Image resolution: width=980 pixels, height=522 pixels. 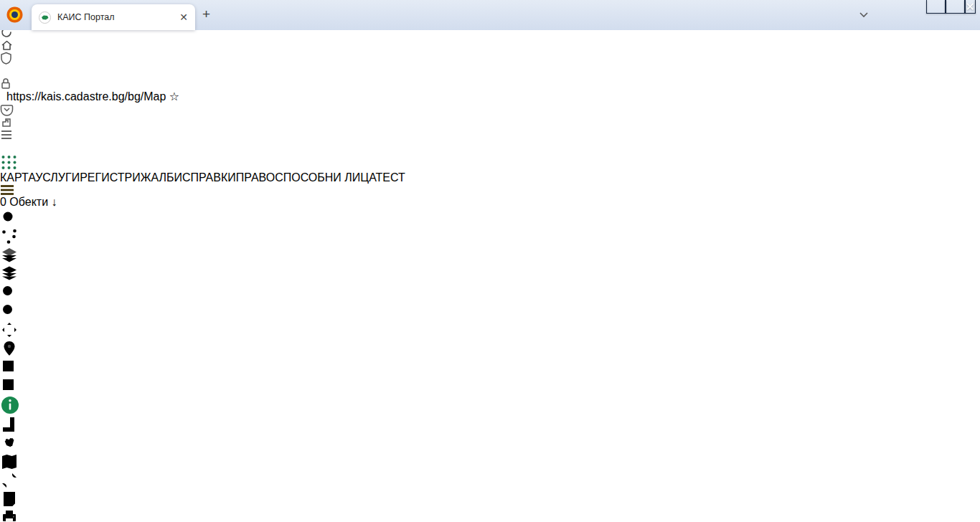 I want to click on objects-expand-button: ↓, so click(x=55, y=202).